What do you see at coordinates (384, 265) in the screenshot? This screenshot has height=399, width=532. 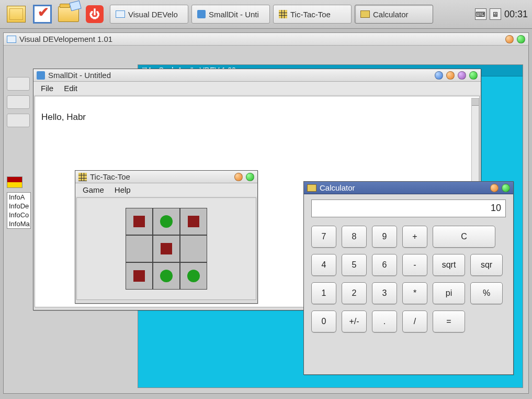 I see `calc-button-6: 6` at bounding box center [384, 265].